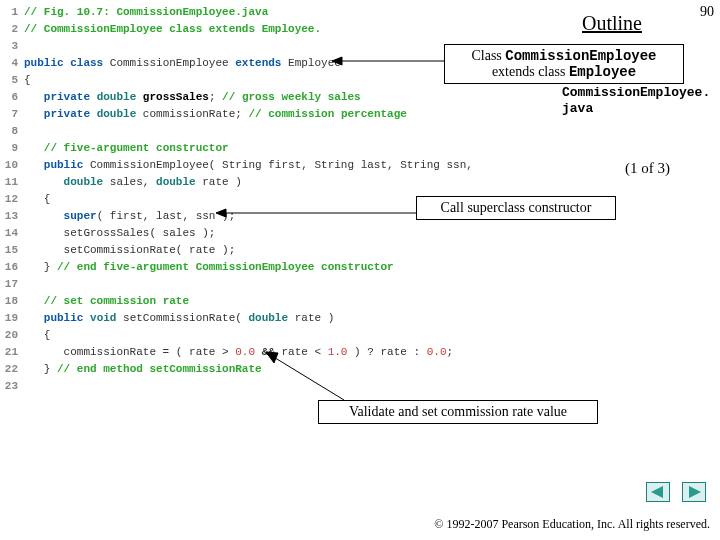 The image size is (720, 540). Describe the element at coordinates (14, 318) in the screenshot. I see `line-number: 19` at that location.